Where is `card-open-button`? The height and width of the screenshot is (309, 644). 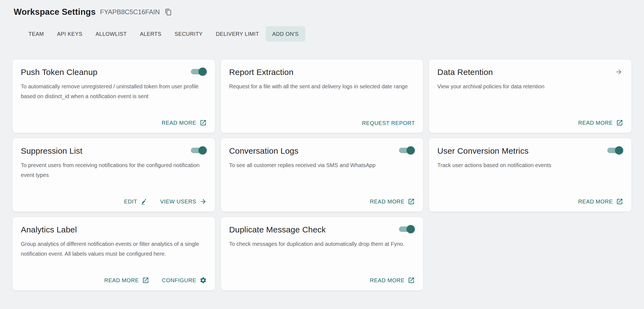 card-open-button is located at coordinates (619, 72).